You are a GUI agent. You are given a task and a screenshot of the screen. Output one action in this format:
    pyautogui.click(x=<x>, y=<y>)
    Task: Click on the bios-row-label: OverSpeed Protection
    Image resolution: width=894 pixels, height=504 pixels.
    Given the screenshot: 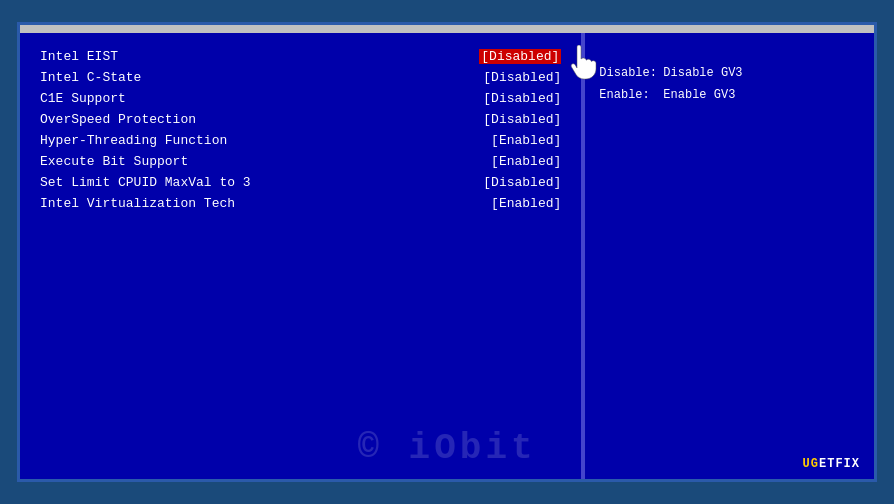 What is the action you would take?
    pyautogui.click(x=118, y=120)
    